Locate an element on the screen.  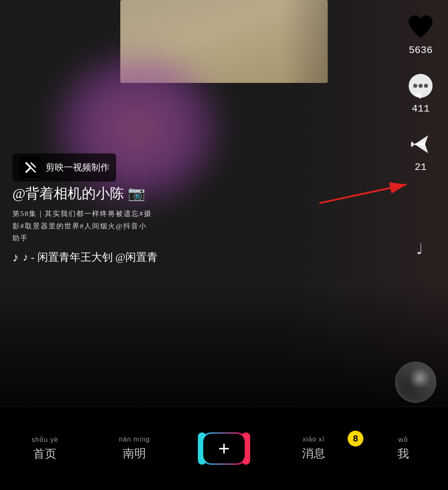
music-note-decoration: ♩ is located at coordinates (420, 249).